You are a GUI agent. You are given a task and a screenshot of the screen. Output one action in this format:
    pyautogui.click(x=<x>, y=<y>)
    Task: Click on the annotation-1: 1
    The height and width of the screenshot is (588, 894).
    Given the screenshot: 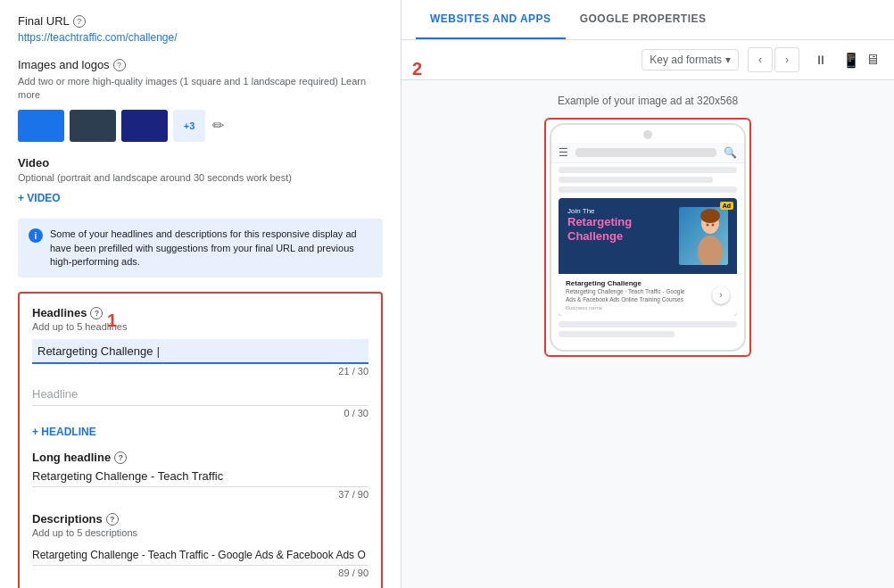 What is the action you would take?
    pyautogui.click(x=112, y=321)
    